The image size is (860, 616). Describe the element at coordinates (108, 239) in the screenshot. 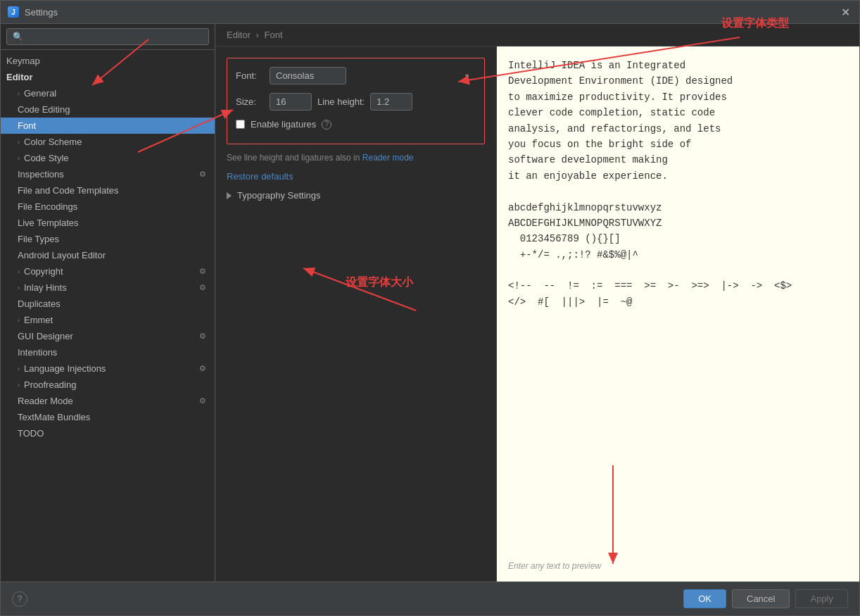

I see `sidebar-item-file-types: File Types` at that location.